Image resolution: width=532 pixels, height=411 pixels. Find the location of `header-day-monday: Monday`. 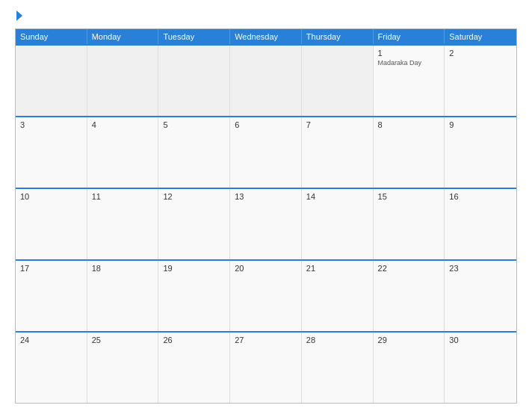

header-day-monday: Monday is located at coordinates (123, 37).